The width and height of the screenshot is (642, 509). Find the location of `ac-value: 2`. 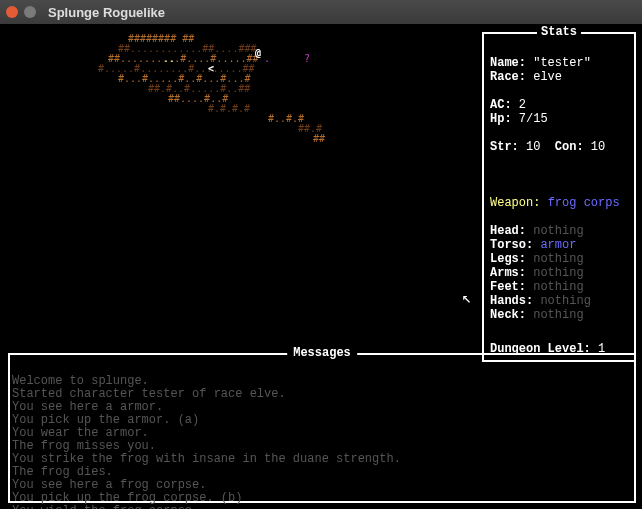

ac-value: 2 is located at coordinates (522, 105).